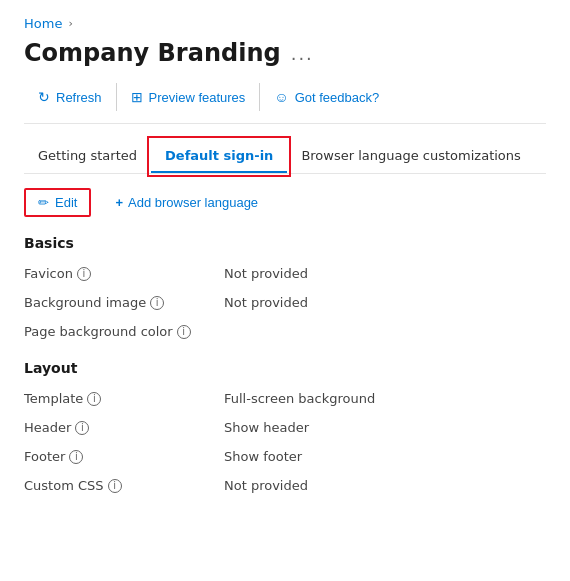 Image resolution: width=570 pixels, height=581 pixels. Describe the element at coordinates (137, 97) in the screenshot. I see `preview-icon: ⊞` at that location.